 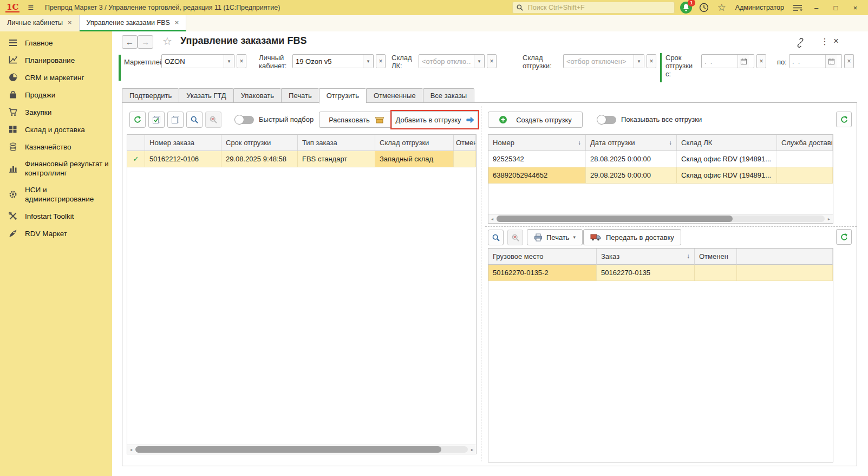 What do you see at coordinates (661, 219) in the screenshot?
I see `shipments-hscrollbar: ◄ ►` at bounding box center [661, 219].